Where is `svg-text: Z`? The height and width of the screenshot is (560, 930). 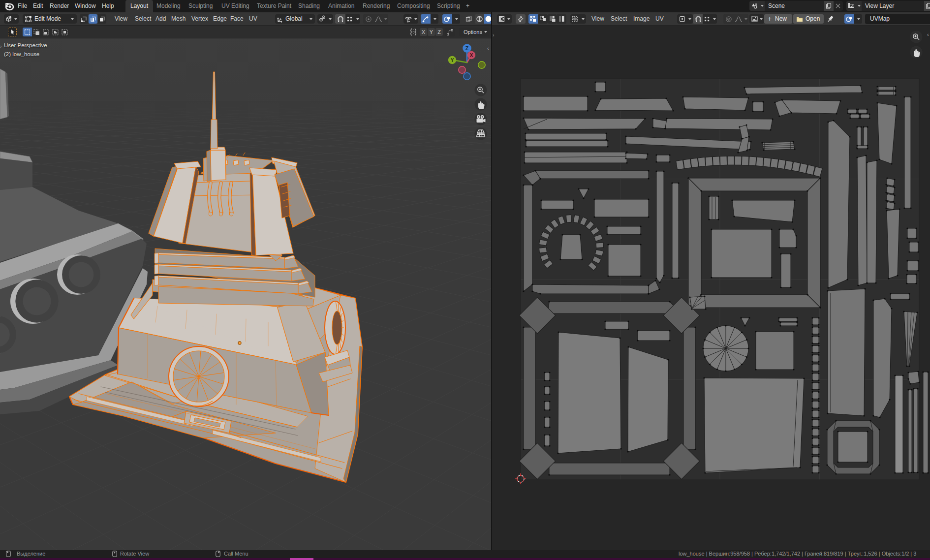 svg-text: Z is located at coordinates (467, 48).